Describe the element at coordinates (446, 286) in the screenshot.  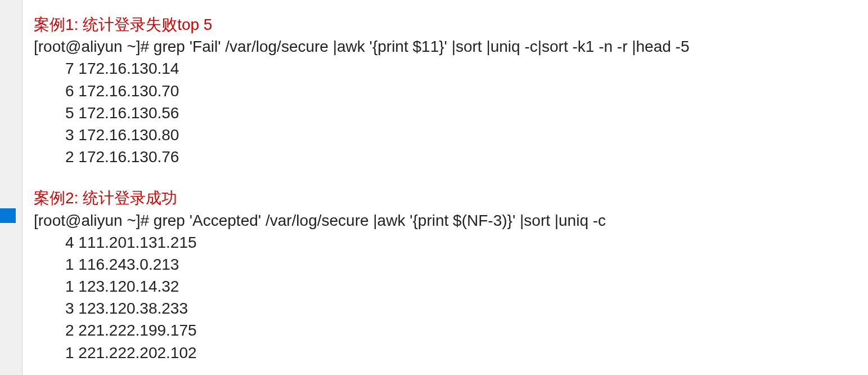
I see `case2-row: 1 123.120.14.32` at that location.